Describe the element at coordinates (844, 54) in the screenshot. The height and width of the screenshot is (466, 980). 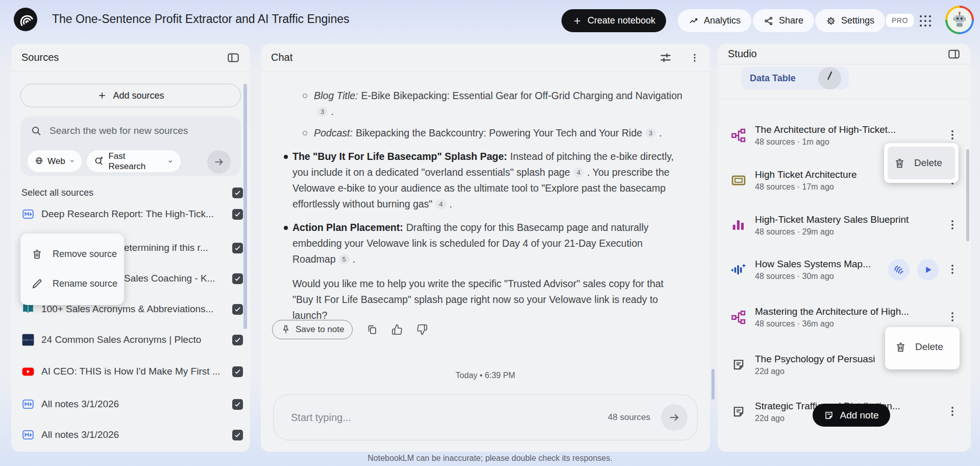
I see `studio-panel-header: Studio` at that location.